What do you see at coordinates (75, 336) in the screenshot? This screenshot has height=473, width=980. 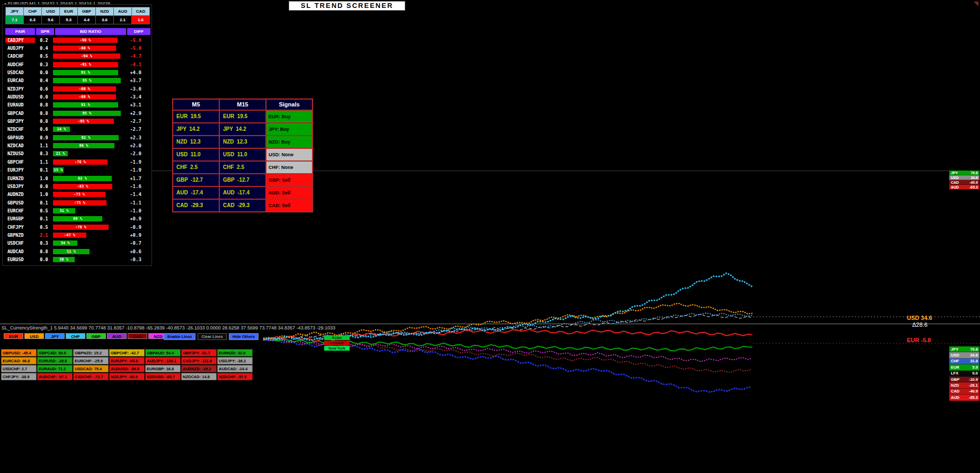 I see `currency-button-chf: CHF` at bounding box center [75, 336].